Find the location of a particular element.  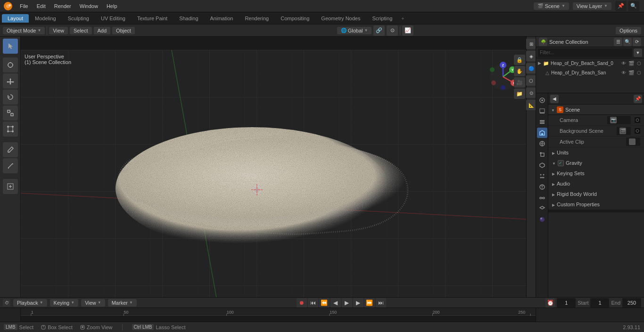

proportional-edit-btn: ⊙ is located at coordinates (392, 31).